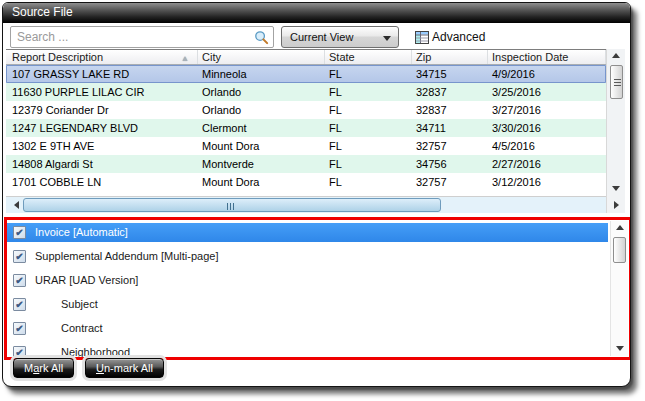  What do you see at coordinates (616, 204) in the screenshot?
I see `scroll-right-button` at bounding box center [616, 204].